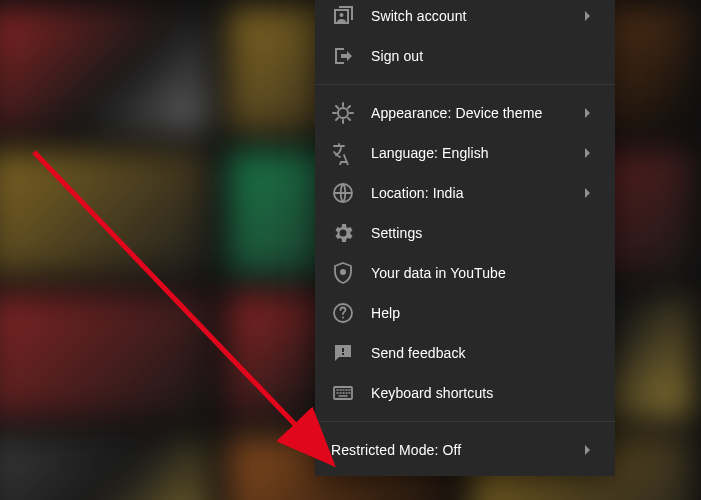  I want to click on menu-item-sign-out: Sign out, so click(465, 56).